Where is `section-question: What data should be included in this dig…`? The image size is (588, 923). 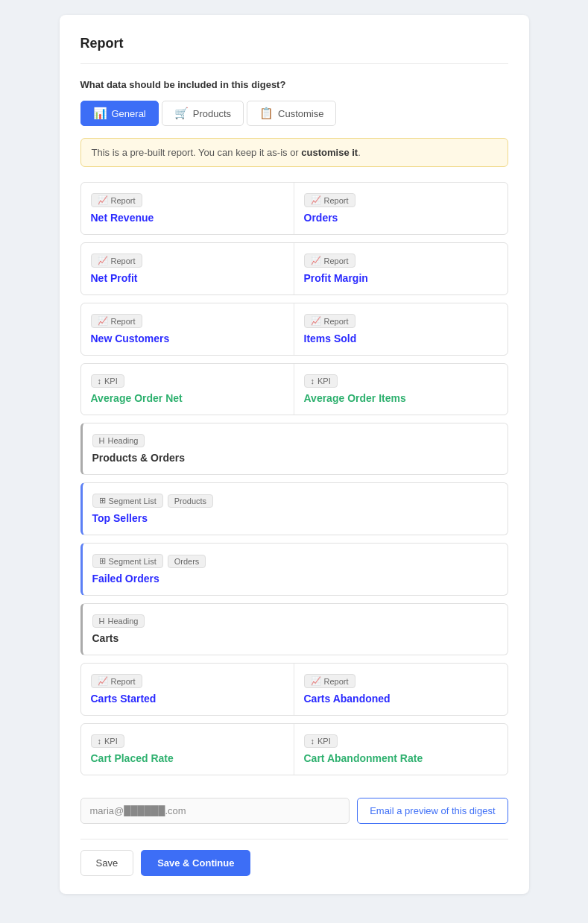 section-question: What data should be included in this dig… is located at coordinates (294, 85).